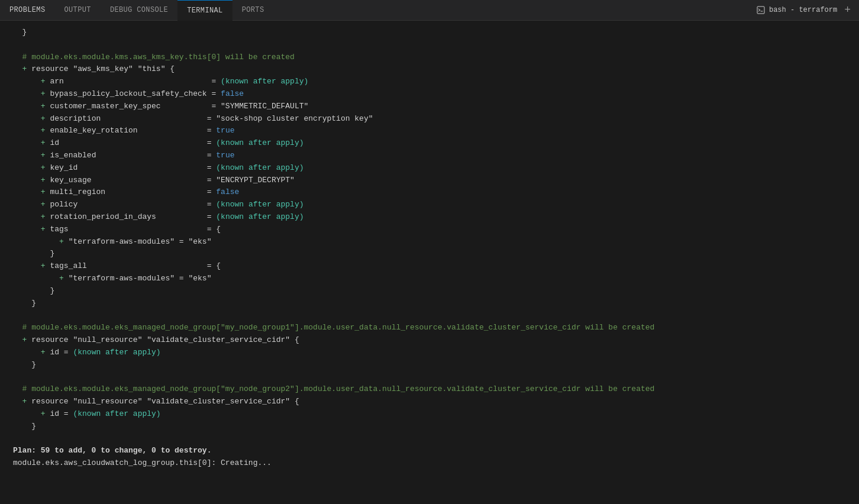 This screenshot has height=504, width=859. Describe the element at coordinates (139, 11) in the screenshot. I see `tab-debug-console: DEBUG CONSOLE` at that location.